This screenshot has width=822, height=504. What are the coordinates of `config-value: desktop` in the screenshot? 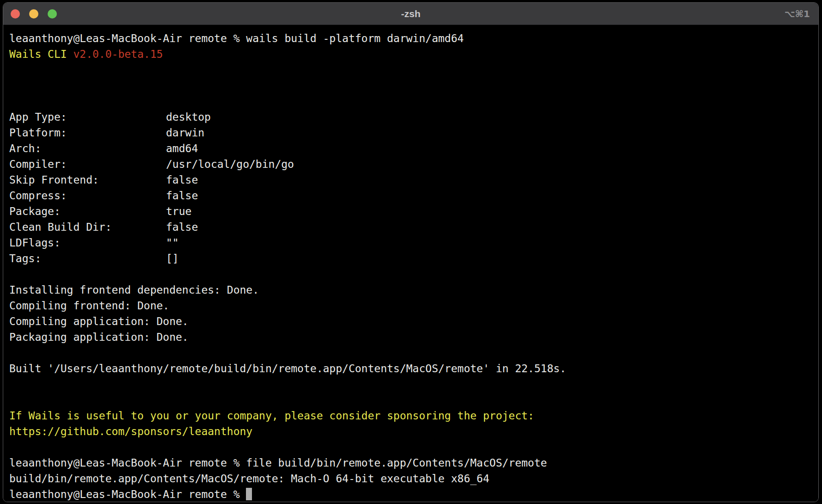 It's located at (189, 117).